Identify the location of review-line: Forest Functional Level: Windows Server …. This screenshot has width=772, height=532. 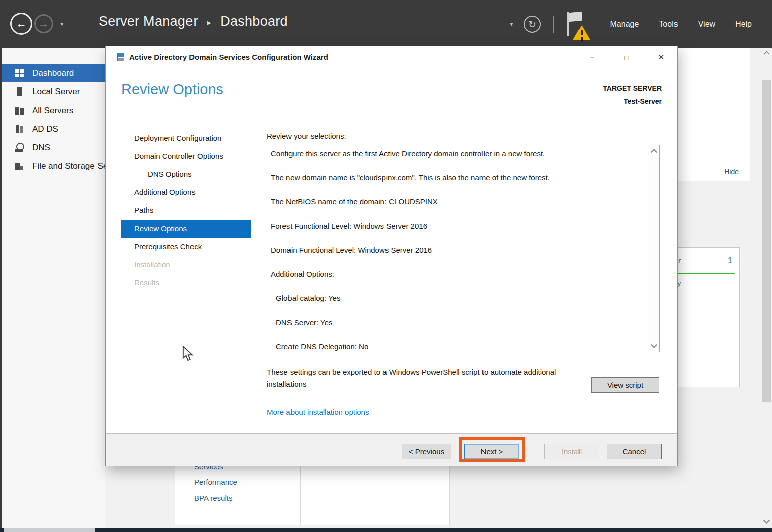
(349, 226).